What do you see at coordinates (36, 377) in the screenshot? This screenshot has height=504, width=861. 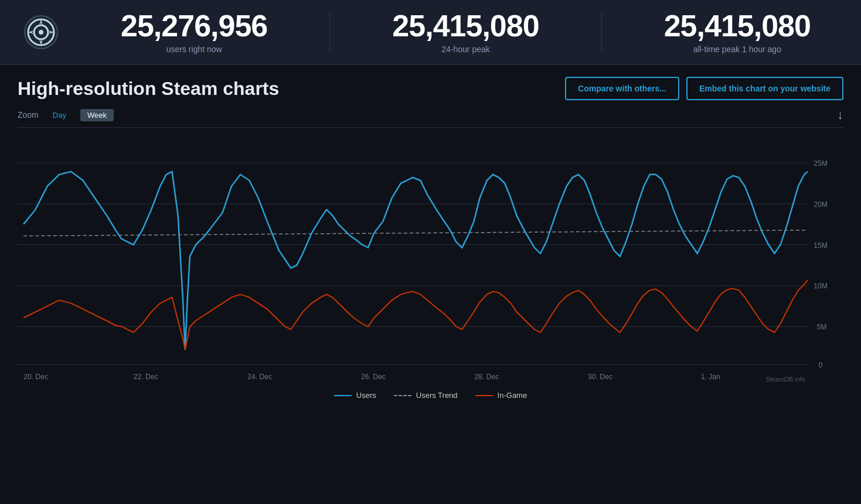 I see `svg-text: 20. Dec` at bounding box center [36, 377].